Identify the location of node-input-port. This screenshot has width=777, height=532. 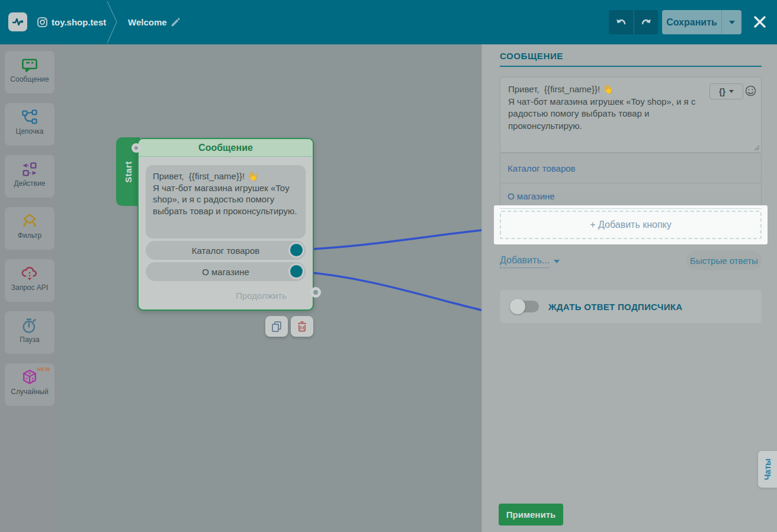
(136, 148).